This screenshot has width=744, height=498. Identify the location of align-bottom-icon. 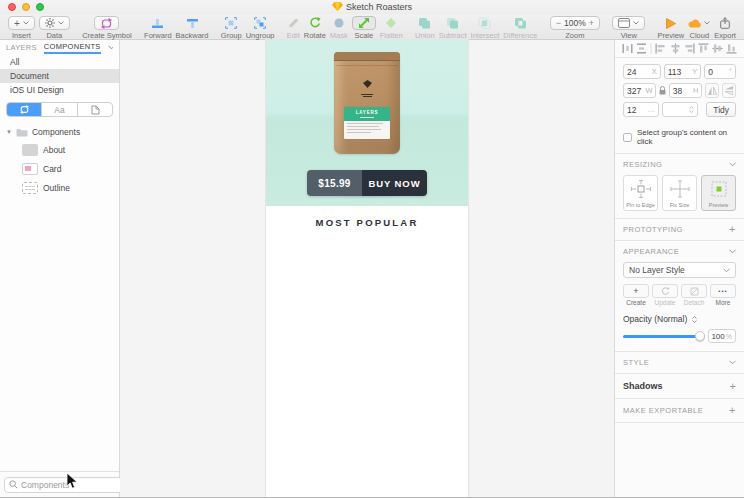
(732, 48).